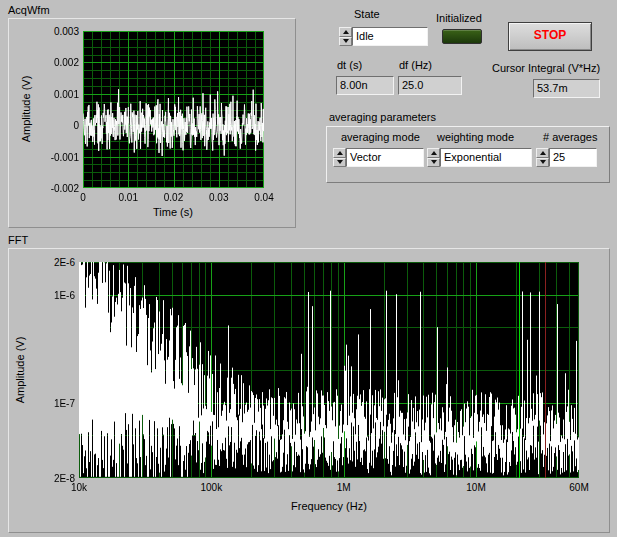  Describe the element at coordinates (365, 86) in the screenshot. I see `dt-indicator: 8.00n` at that location.